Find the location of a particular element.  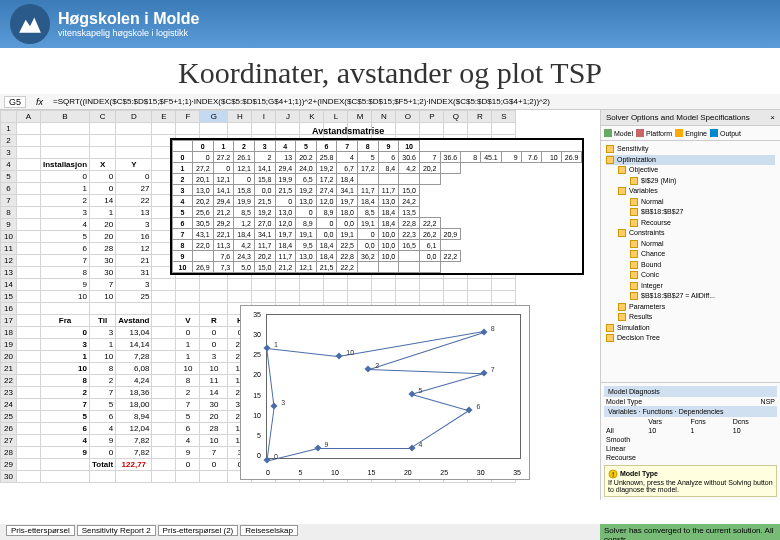

tree-item: Optimization is located at coordinates (690, 160).